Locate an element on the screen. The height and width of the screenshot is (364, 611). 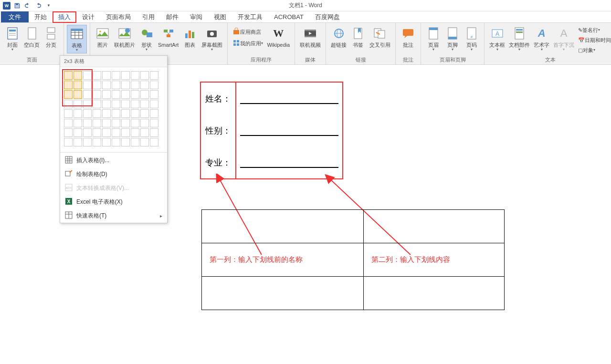
comment-button: 批注 is located at coordinates (408, 37).